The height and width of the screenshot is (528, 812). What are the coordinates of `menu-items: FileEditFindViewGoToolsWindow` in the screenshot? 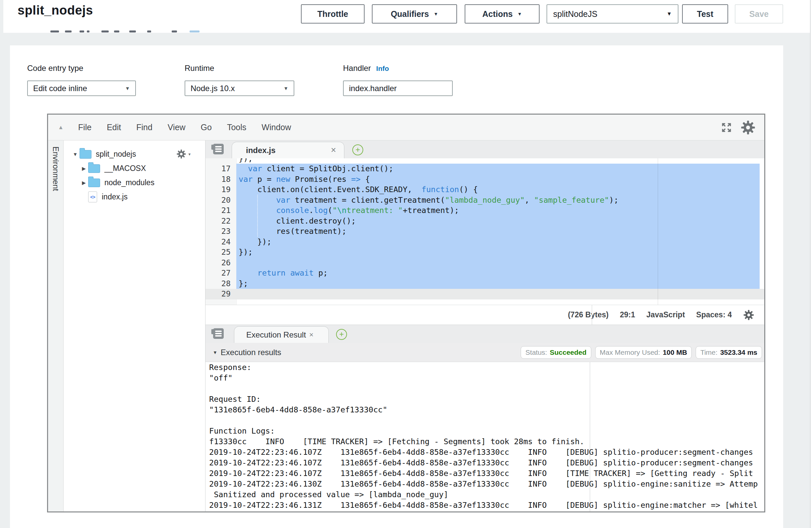 It's located at (192, 127).